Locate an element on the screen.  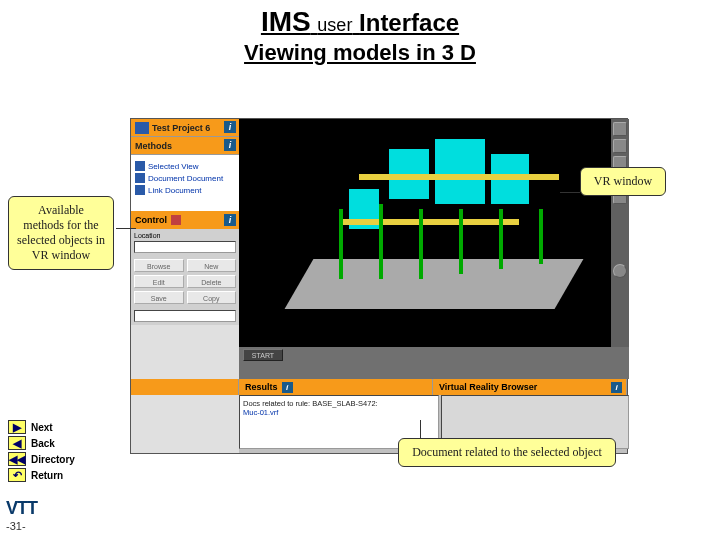
tab-spacer is located at coordinates (185, 387).